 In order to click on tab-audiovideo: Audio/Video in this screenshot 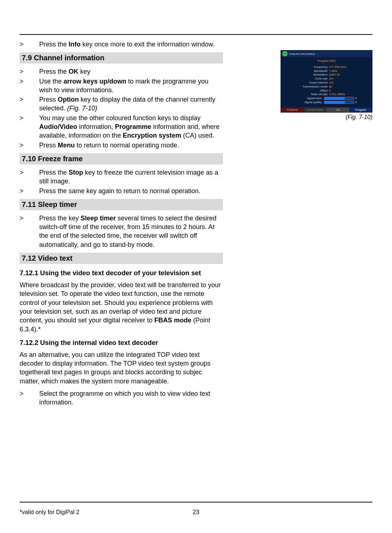, I will do `click(315, 110)`.